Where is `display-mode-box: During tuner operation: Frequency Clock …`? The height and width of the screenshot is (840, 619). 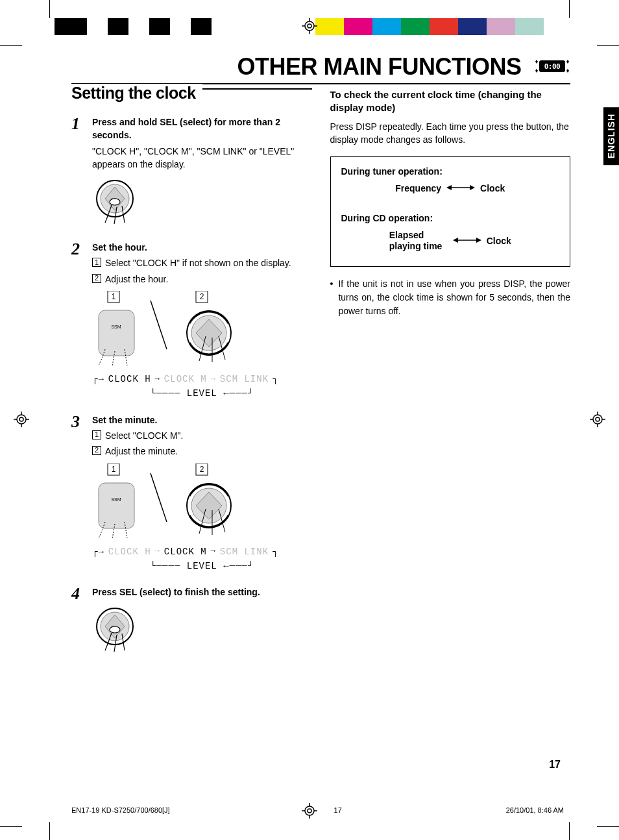 display-mode-box: During tuner operation: Frequency Clock … is located at coordinates (450, 212).